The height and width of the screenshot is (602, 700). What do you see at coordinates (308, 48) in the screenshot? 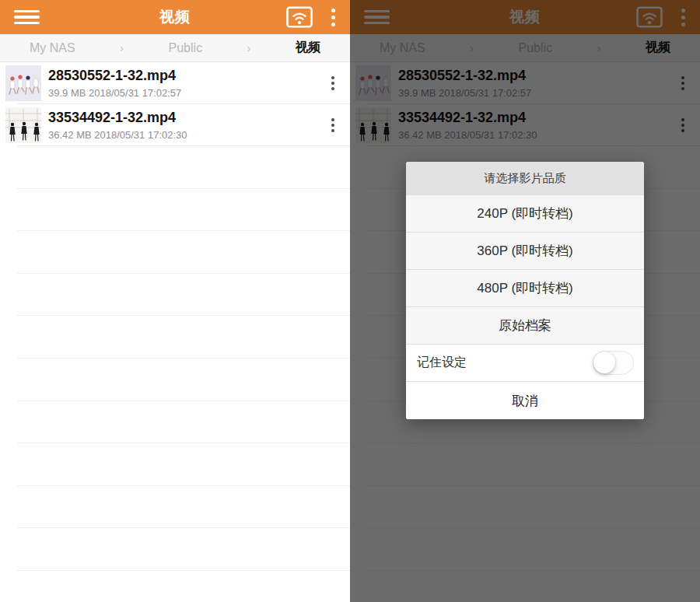
I see `breadcrumb-current: 视频` at bounding box center [308, 48].